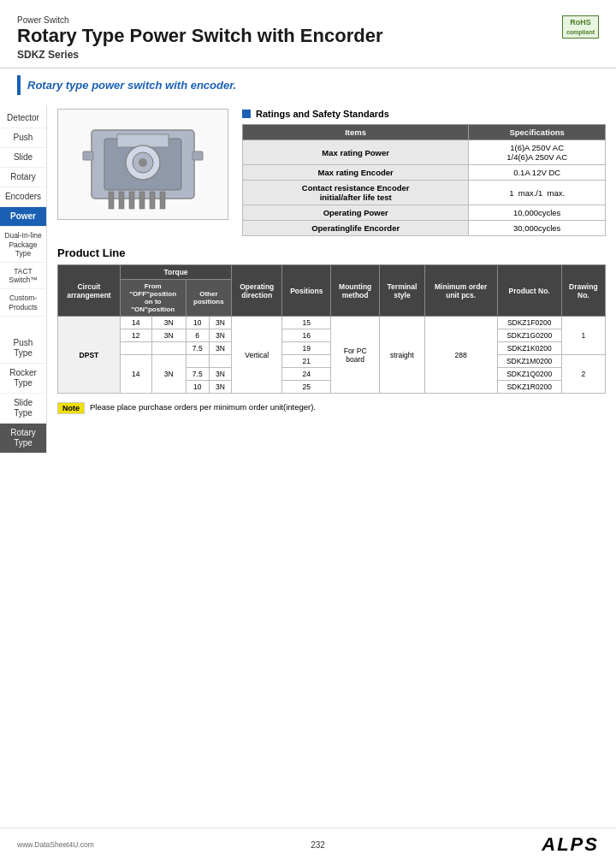 The image size is (616, 866). What do you see at coordinates (246, 114) in the screenshot?
I see `ratings-title-icon` at bounding box center [246, 114].